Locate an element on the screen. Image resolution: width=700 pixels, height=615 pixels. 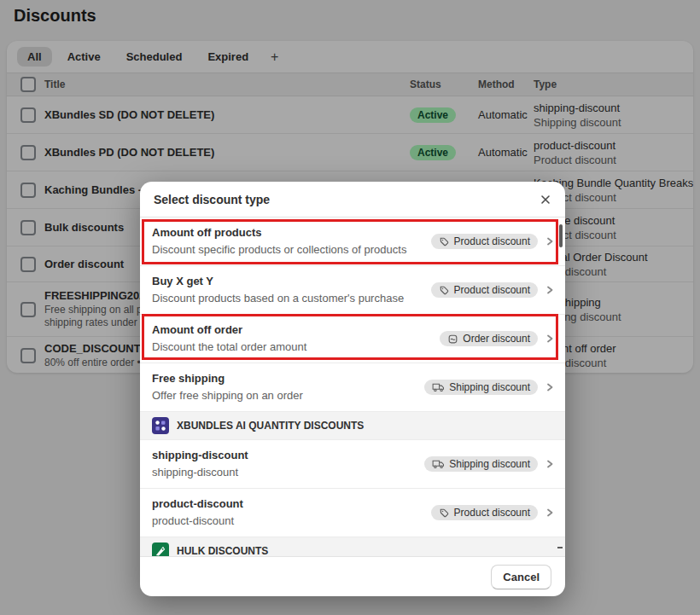
option-amount-off-order: Amount off order Discount the total orde… is located at coordinates (353, 339).